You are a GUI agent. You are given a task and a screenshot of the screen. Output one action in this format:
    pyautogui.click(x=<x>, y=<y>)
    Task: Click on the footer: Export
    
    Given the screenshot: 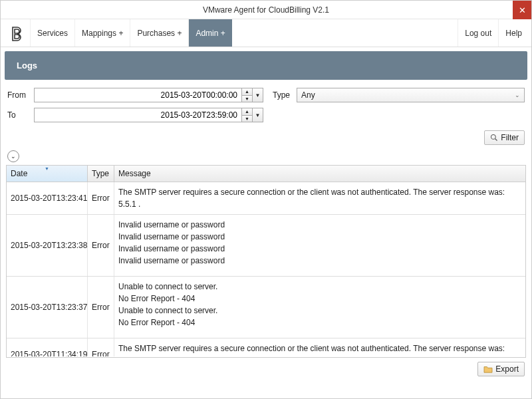 What is the action you would take?
    pyautogui.click(x=266, y=369)
    